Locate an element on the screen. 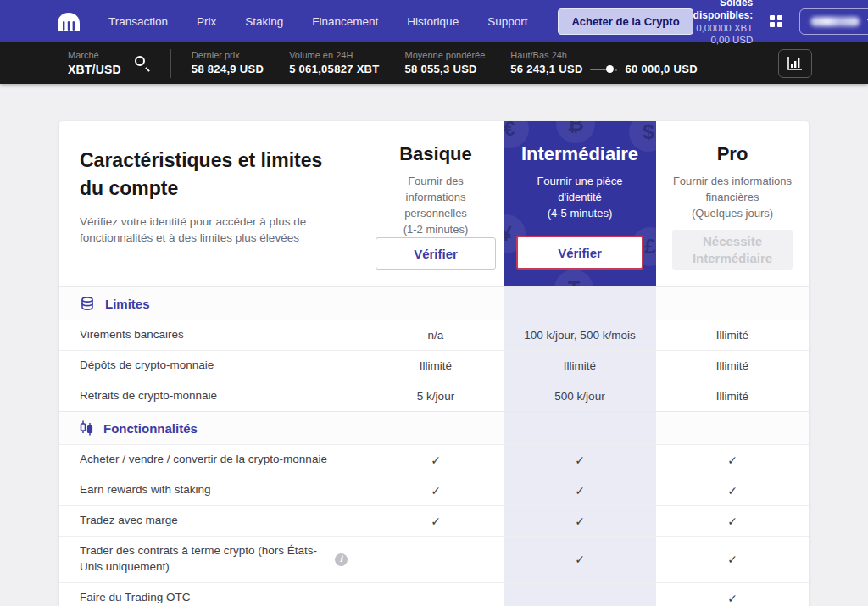 This screenshot has width=868, height=606. tier-intermediaire-desc: Fournir une pièce d'identité (4-5 minute… is located at coordinates (580, 198).